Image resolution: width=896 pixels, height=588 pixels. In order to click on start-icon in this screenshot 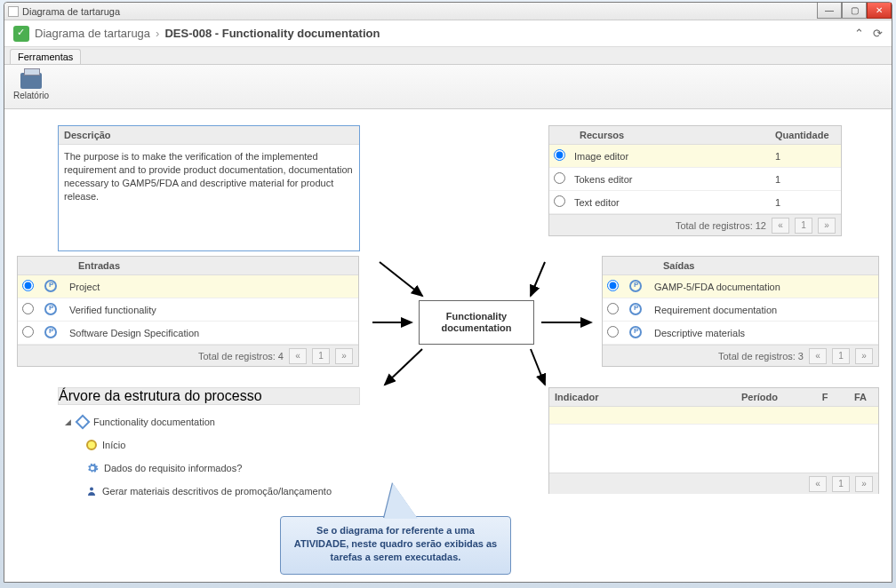, I will do `click(92, 445)`.